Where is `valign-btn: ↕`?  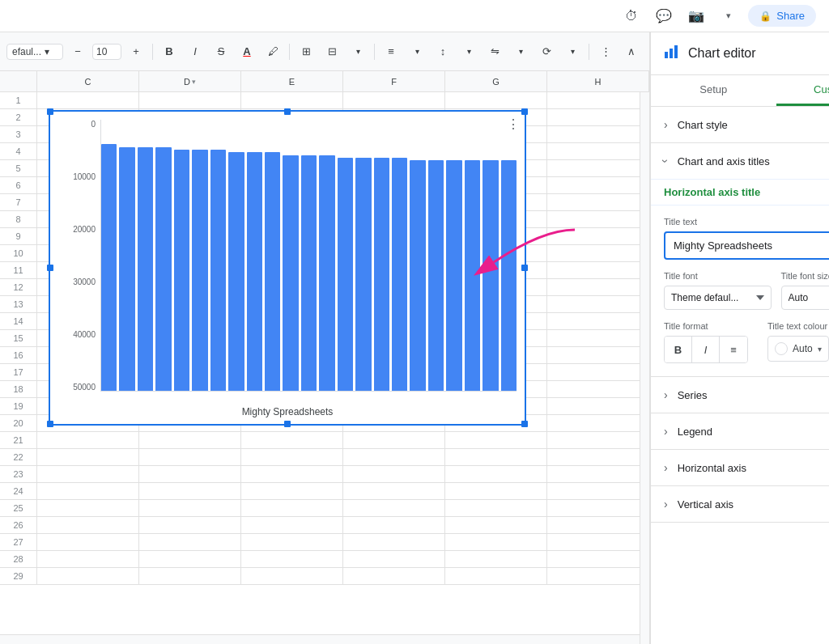
valign-btn: ↕ is located at coordinates (443, 52).